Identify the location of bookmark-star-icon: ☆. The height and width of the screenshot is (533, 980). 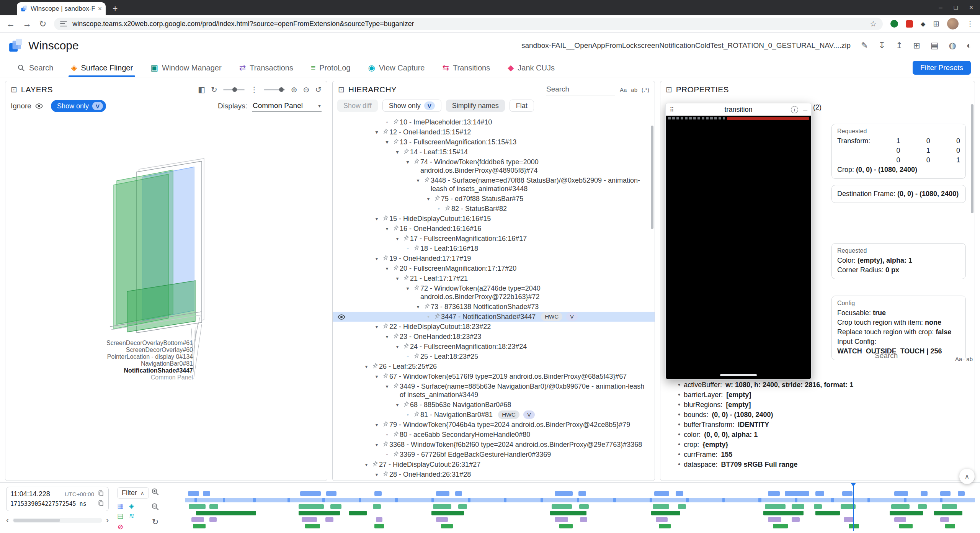
(873, 24).